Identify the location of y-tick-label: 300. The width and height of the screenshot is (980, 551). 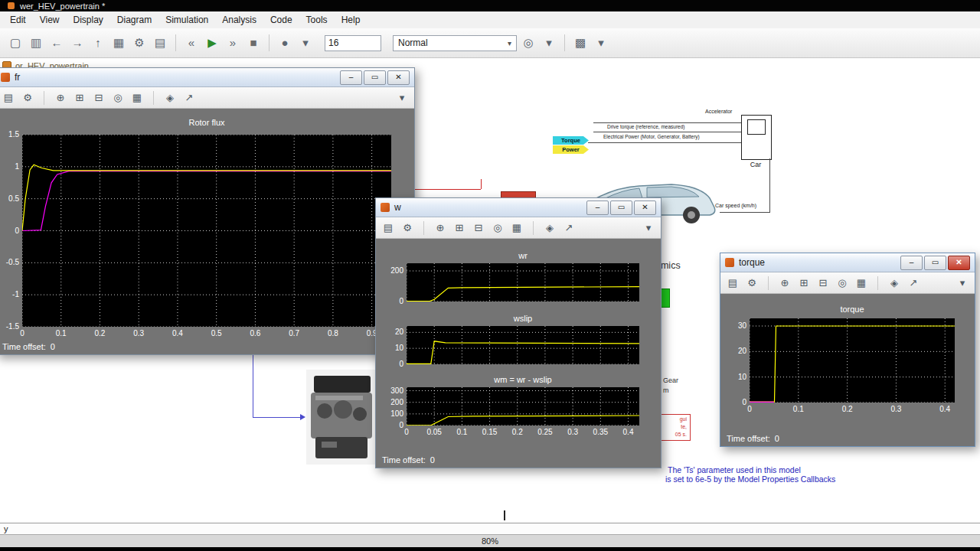
(393, 391).